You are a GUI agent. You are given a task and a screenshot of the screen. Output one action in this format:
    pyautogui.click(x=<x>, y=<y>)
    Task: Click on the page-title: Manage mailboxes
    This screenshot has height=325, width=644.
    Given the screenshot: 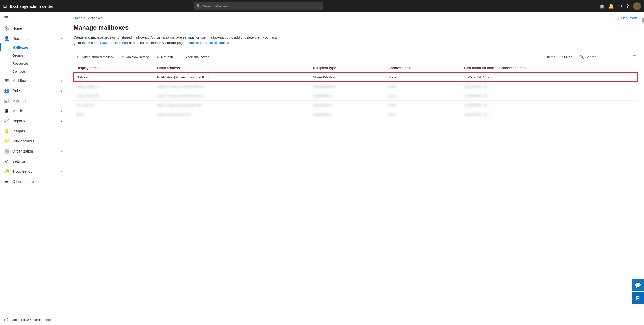 What is the action you would take?
    pyautogui.click(x=356, y=28)
    